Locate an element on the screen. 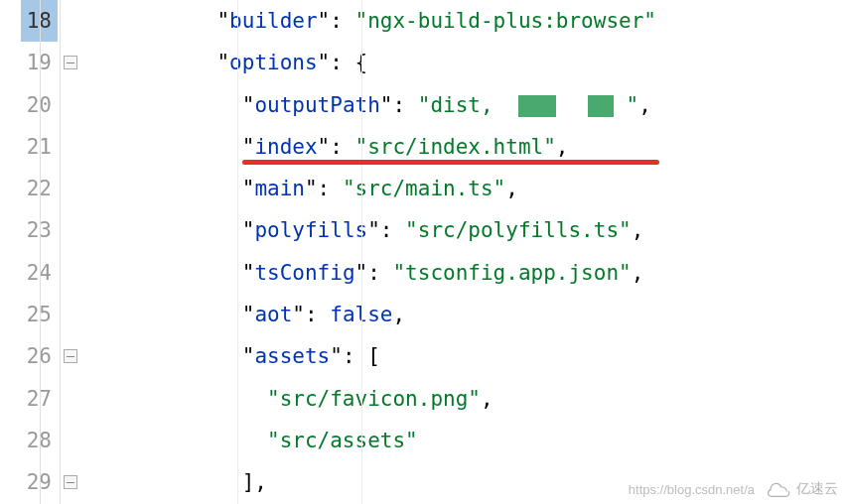 The width and height of the screenshot is (846, 504). code-line: "options": { is located at coordinates (469, 63).